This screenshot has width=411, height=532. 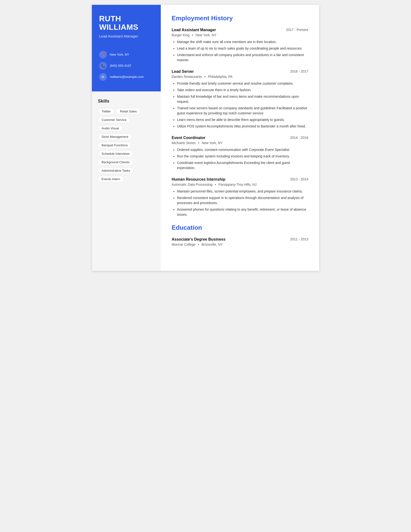 What do you see at coordinates (188, 138) in the screenshot?
I see `job-title: Event Coordinator` at bounding box center [188, 138].